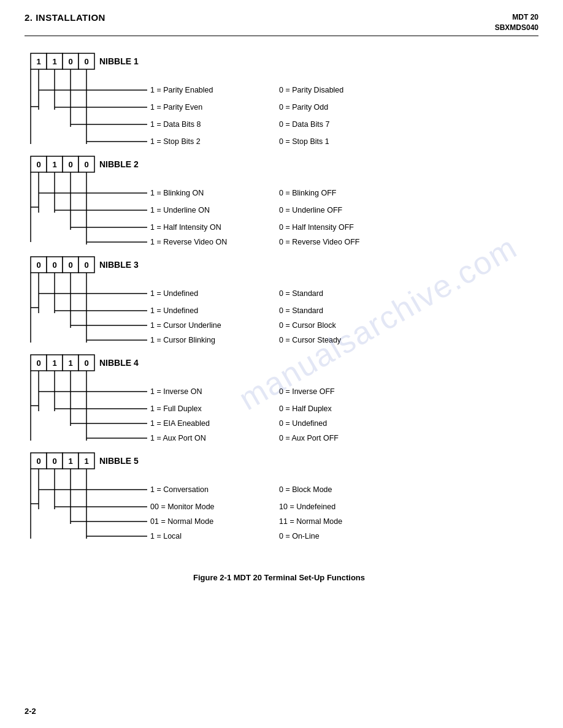 The width and height of the screenshot is (563, 728). What do you see at coordinates (299, 536) in the screenshot?
I see `svg-text: 0 = On-Line` at bounding box center [299, 536].